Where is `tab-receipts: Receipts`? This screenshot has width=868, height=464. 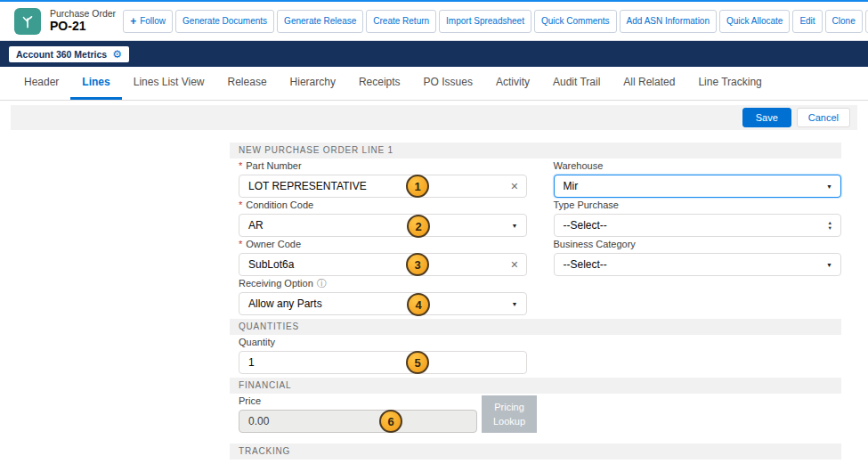 tab-receipts: Receipts is located at coordinates (379, 84).